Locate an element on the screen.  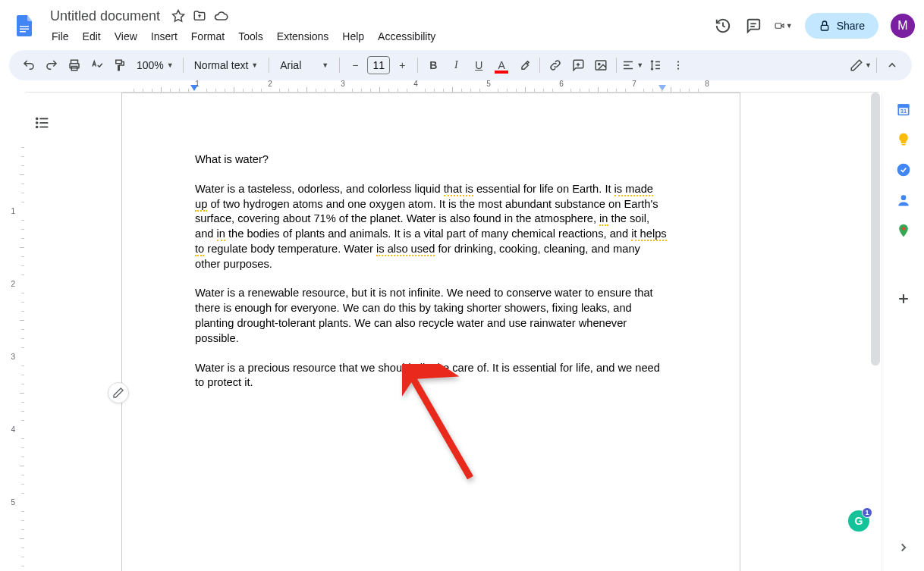
lock-icon is located at coordinates (825, 26).